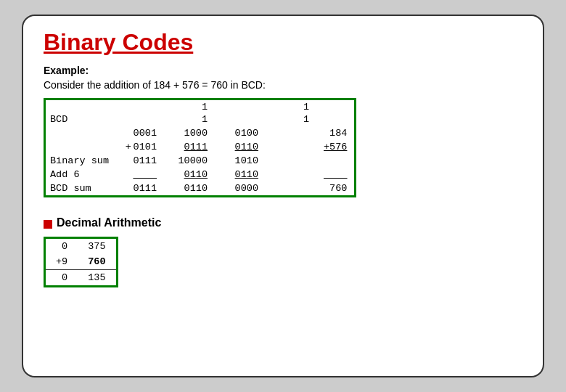 This screenshot has height=392, width=566. Describe the element at coordinates (109, 223) in the screenshot. I see `decimal-title-text: Decimal Arithmetic` at that location.